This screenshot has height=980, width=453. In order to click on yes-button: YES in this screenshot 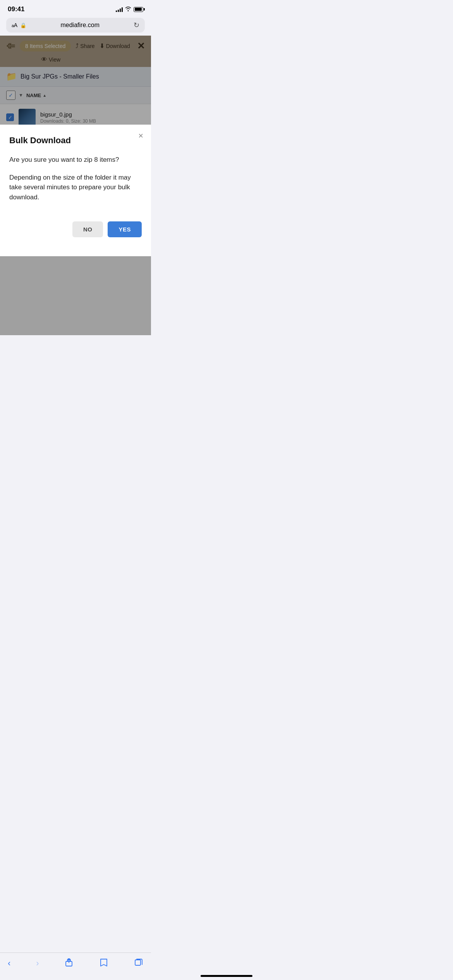, I will do `click(125, 229)`.